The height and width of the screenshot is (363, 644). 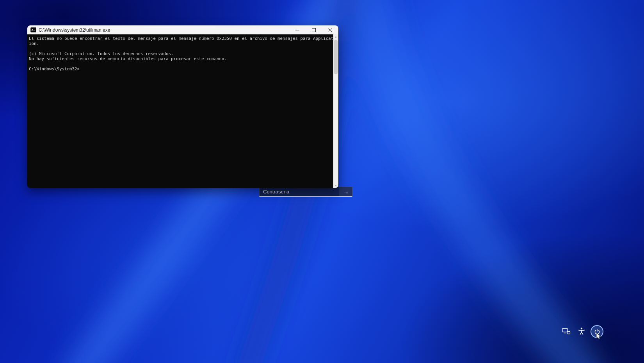 What do you see at coordinates (582, 331) in the screenshot?
I see `accessibility-icon` at bounding box center [582, 331].